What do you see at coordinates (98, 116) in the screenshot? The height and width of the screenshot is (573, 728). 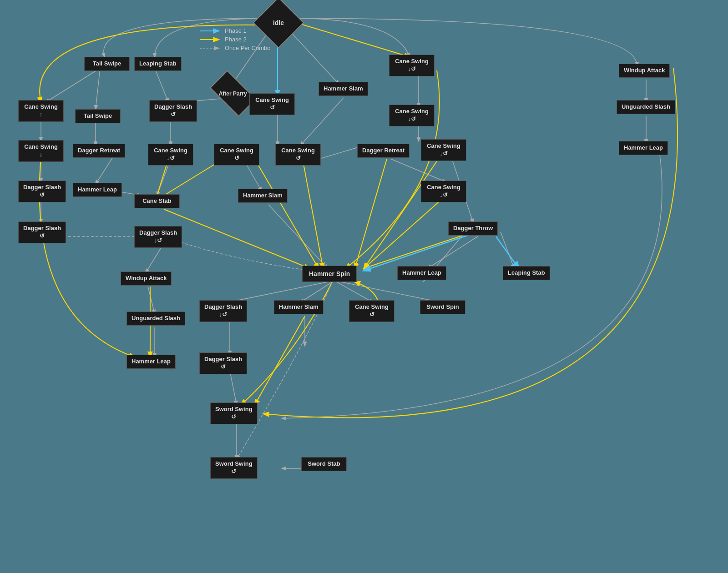 I see `node-tail-swipe-2: Tail Swipe` at bounding box center [98, 116].